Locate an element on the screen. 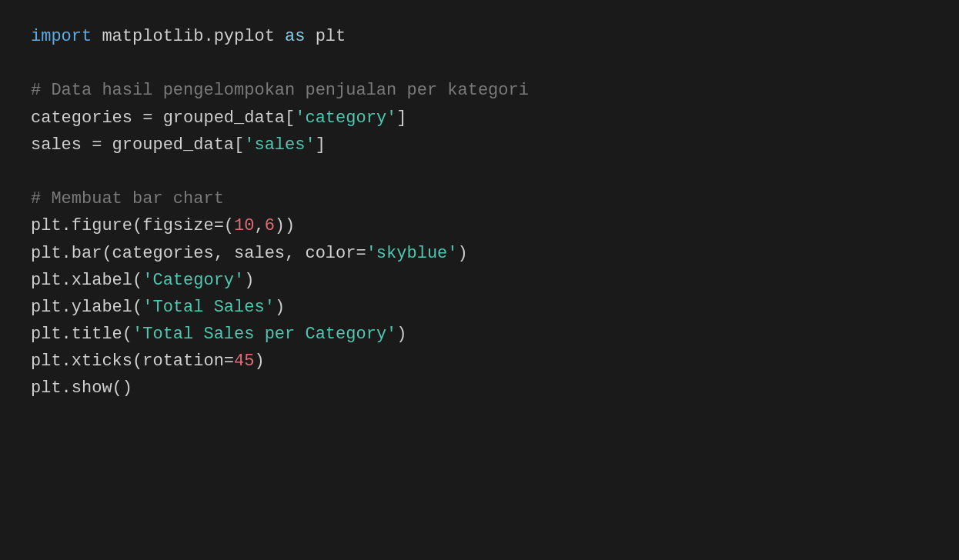 This screenshot has height=560, width=959. line-categories: categories = grouped_data['category'] is located at coordinates (480, 118).